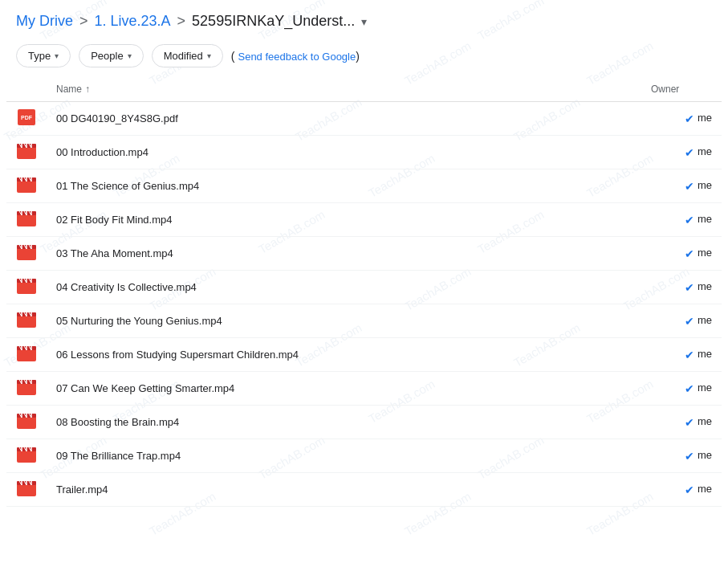 The image size is (728, 563). What do you see at coordinates (364, 58) in the screenshot?
I see `filter-bar: Type ▾ People ▾ Modified ▾ (Send feedbac…` at bounding box center [364, 58].